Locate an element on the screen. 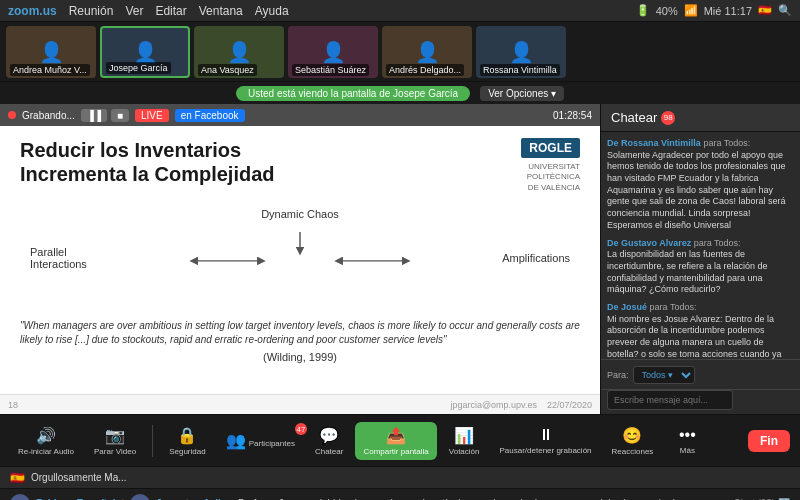  security-icon: 🔒 is located at coordinates (187, 436).